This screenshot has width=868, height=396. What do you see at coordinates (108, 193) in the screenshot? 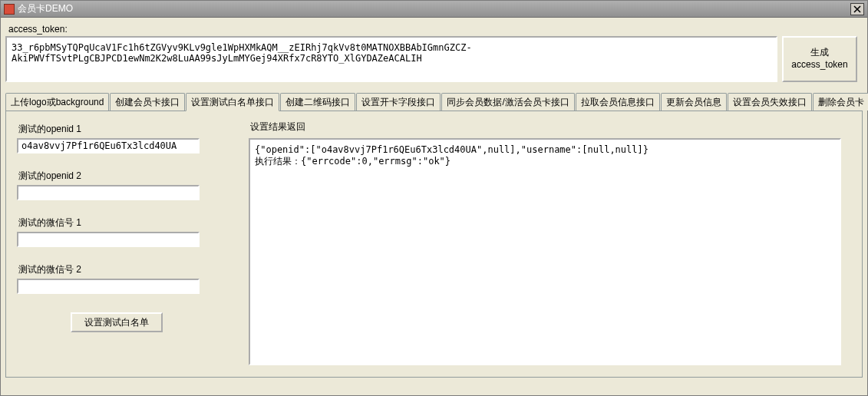
I see `openid2-input` at bounding box center [108, 193].